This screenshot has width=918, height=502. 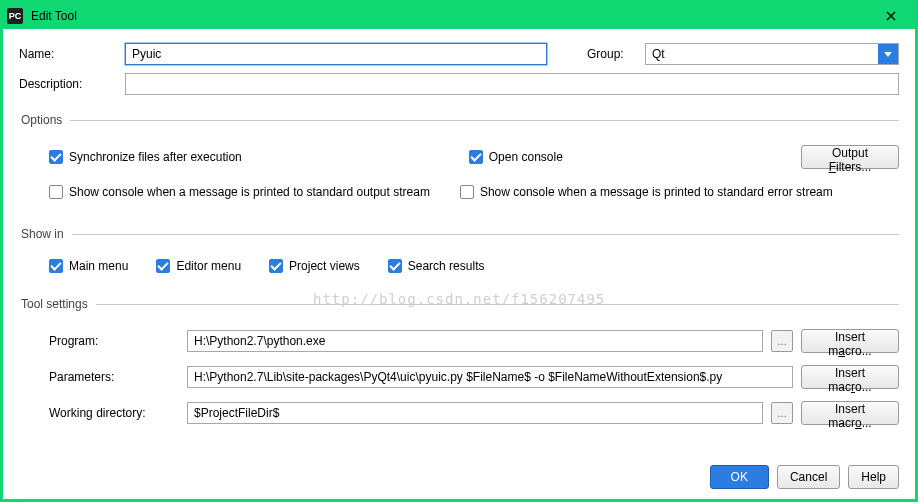 What do you see at coordinates (450, 16) in the screenshot?
I see `window-title: Edit Tool` at bounding box center [450, 16].